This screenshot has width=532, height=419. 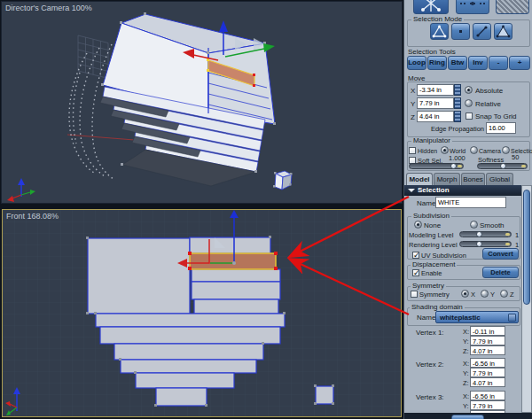 What do you see at coordinates (463, 190) in the screenshot?
I see `selection-section-header: Selection` at bounding box center [463, 190].